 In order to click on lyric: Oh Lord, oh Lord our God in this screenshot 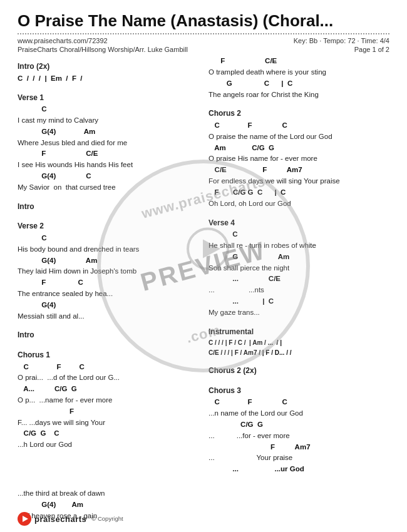, I will do `click(299, 204)`.